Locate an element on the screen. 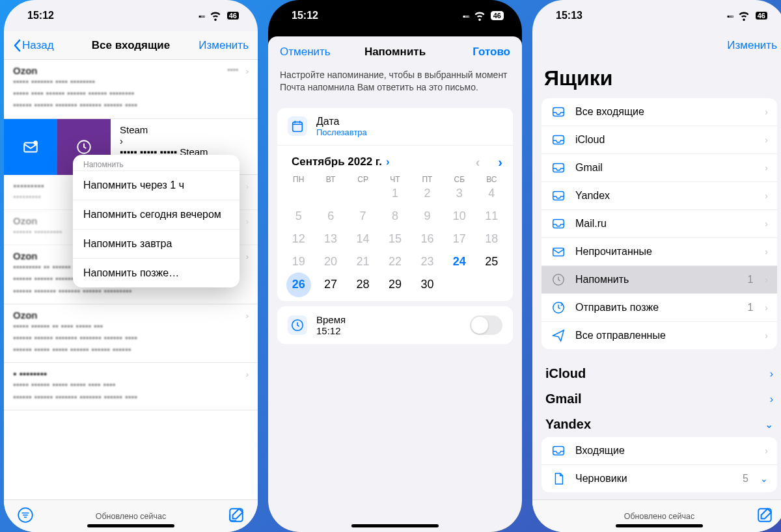 This screenshot has width=781, height=532. swipe-unread-button is located at coordinates (31, 147).